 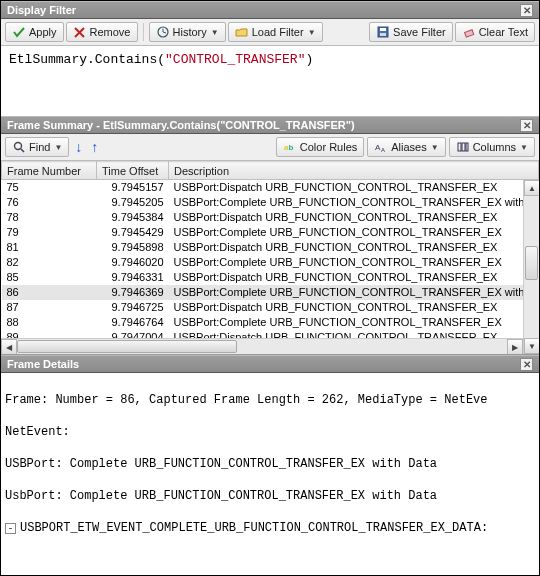 I want to click on collapse-icon: -, so click(x=10, y=528).